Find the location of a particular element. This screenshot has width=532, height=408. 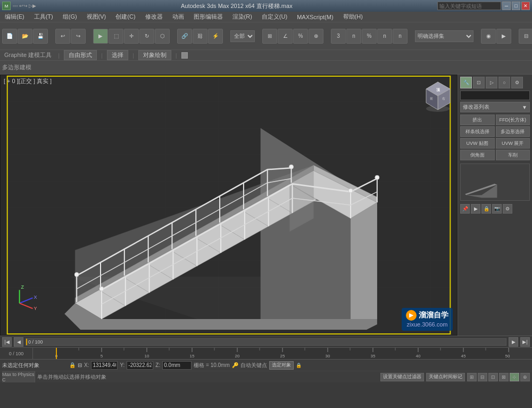

nav-cube: 顶 右 前 is located at coordinates (438, 97).